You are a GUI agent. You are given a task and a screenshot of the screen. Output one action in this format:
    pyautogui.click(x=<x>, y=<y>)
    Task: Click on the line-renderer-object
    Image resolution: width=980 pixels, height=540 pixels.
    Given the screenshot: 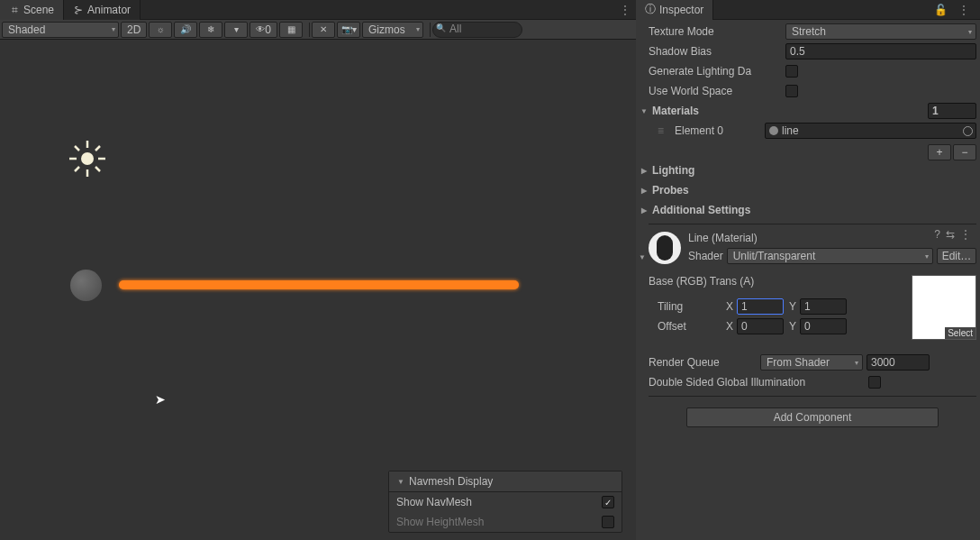 What is the action you would take?
    pyautogui.click(x=319, y=285)
    